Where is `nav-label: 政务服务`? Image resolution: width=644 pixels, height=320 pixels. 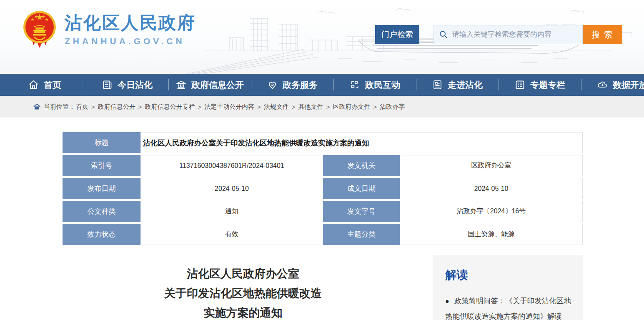
nav-label: 政务服务 is located at coordinates (300, 85).